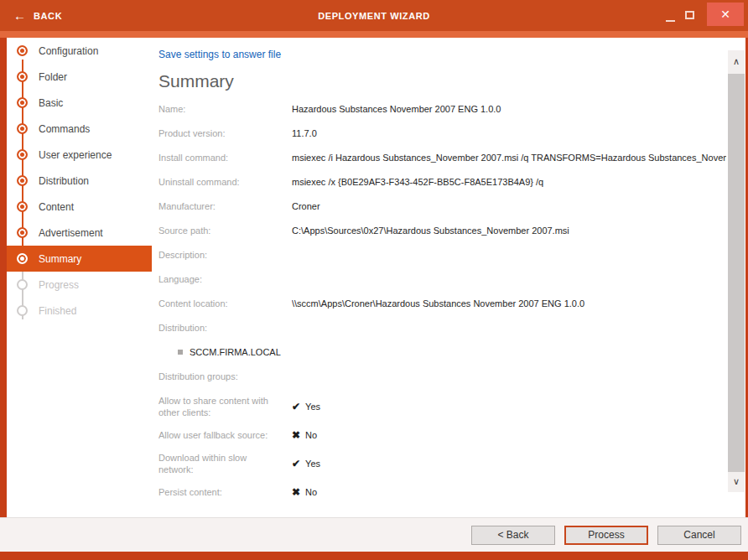 The width and height of the screenshot is (748, 560). I want to click on footer-bar: < Back Process Cancel, so click(374, 535).